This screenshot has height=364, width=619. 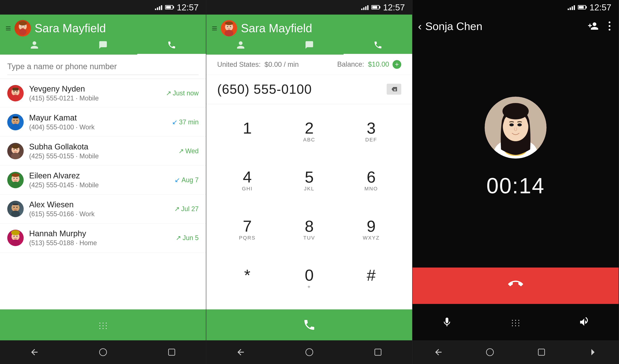 What do you see at coordinates (103, 93) in the screenshot?
I see `call-item-yevgeny: Yevgeny Nyden (415) 555-0121 · Mobile ↗ …` at bounding box center [103, 93].